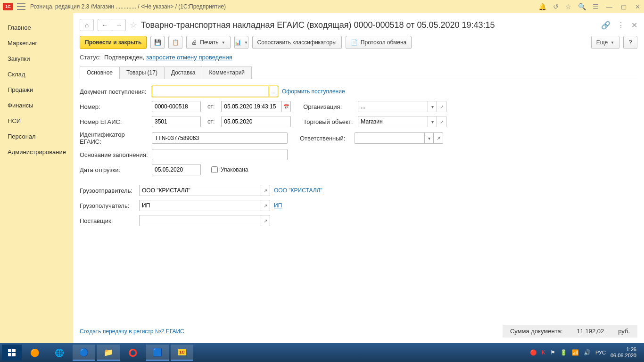  Describe the element at coordinates (442, 107) in the screenshot. I see `org-open-button: ↗` at that location.